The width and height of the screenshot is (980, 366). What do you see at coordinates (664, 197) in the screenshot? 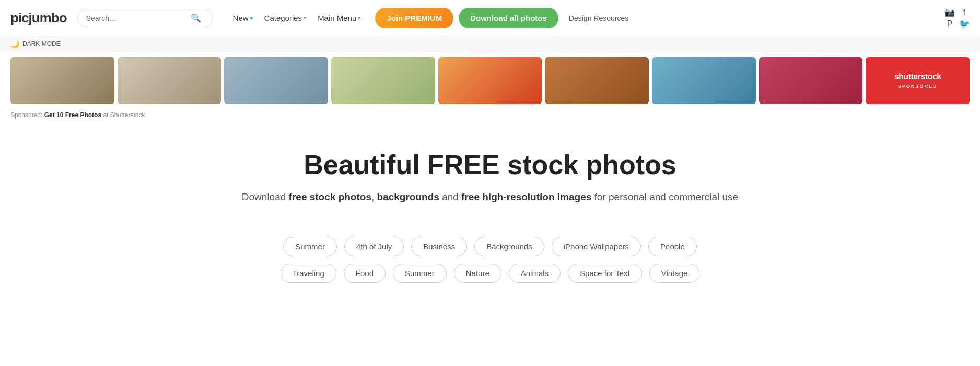
I see `hero-desc-4: for personal and commercial use` at bounding box center [664, 197].